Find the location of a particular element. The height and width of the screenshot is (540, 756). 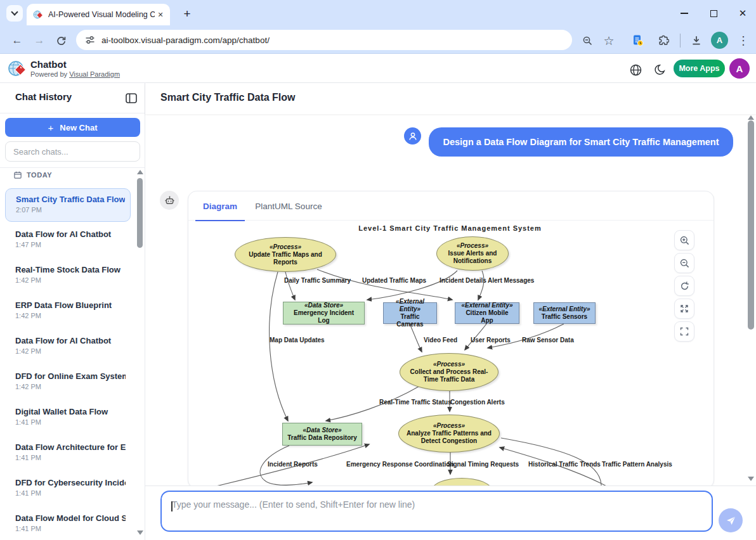

node-stereotype: «Process» is located at coordinates (472, 246).